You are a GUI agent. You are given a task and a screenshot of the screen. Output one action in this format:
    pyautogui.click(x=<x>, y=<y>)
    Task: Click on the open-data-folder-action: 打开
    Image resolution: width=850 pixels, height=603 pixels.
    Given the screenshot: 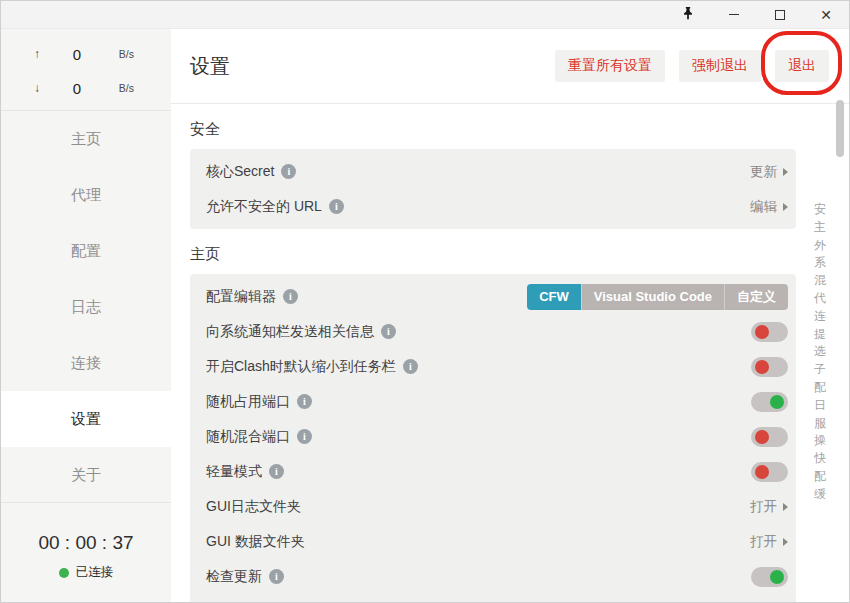 What is the action you would take?
    pyautogui.click(x=769, y=542)
    